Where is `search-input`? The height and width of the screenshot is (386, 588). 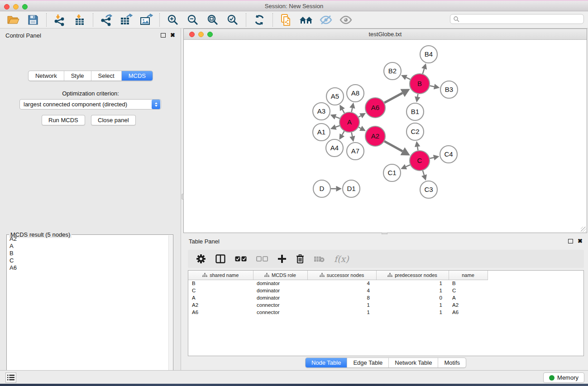 search-input is located at coordinates (517, 19).